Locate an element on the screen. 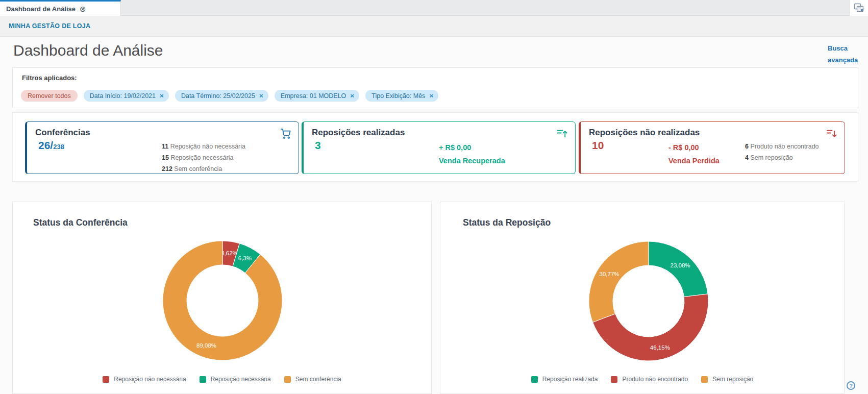 The image size is (868, 394). filter-chip: Tipo Exibição: Mês× is located at coordinates (402, 96).